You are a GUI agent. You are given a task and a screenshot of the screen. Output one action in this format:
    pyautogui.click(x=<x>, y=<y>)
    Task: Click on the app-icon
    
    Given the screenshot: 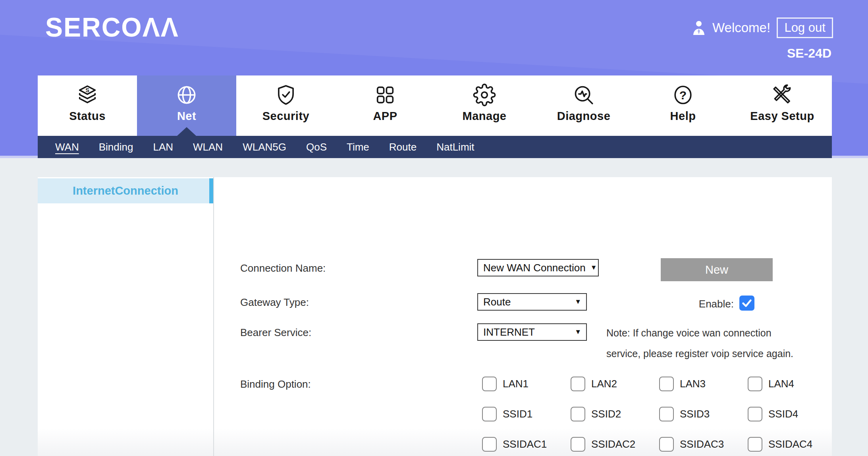 What is the action you would take?
    pyautogui.click(x=385, y=95)
    